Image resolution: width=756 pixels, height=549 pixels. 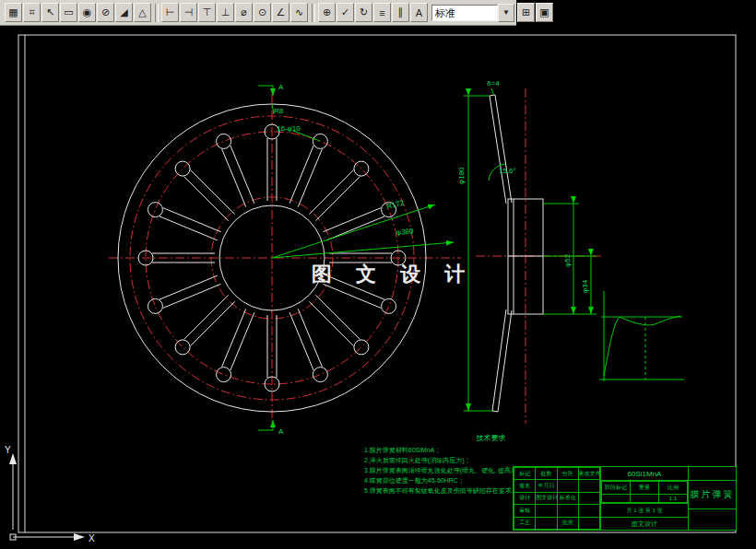 What do you see at coordinates (50, 13) in the screenshot?
I see `select-icon: ↖` at bounding box center [50, 13].